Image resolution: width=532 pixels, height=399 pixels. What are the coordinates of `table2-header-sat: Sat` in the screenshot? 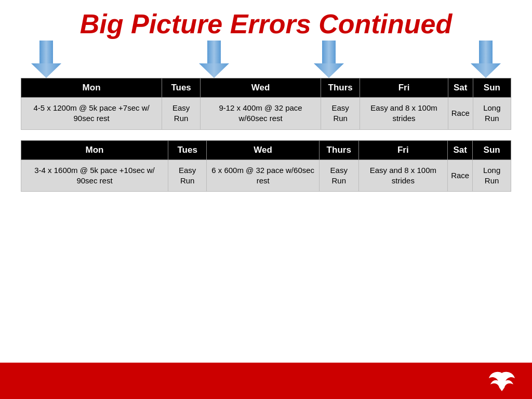 It's located at (460, 150).